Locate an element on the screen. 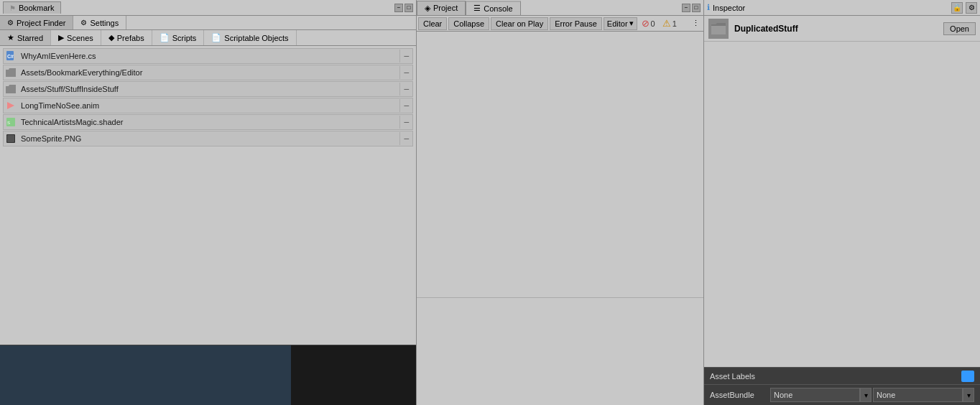  list-item: C# WhyAmIEvenHere.cs − is located at coordinates (208, 56).